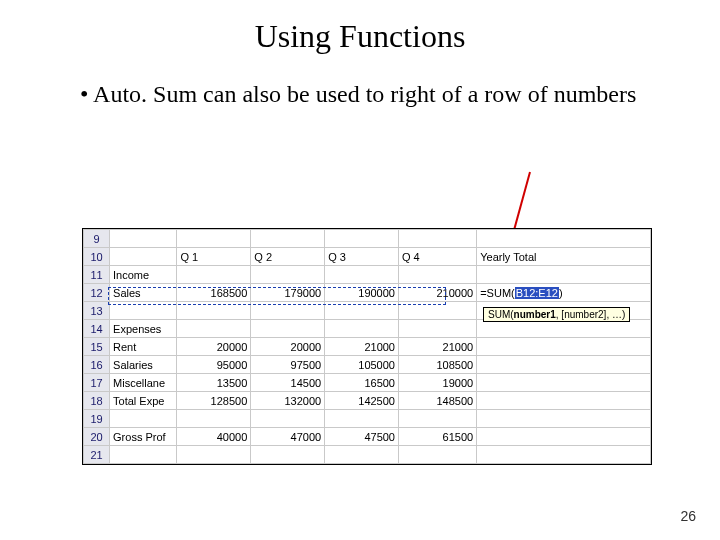  What do you see at coordinates (288, 293) in the screenshot?
I see `cell-sales-q2: 179000` at bounding box center [288, 293].